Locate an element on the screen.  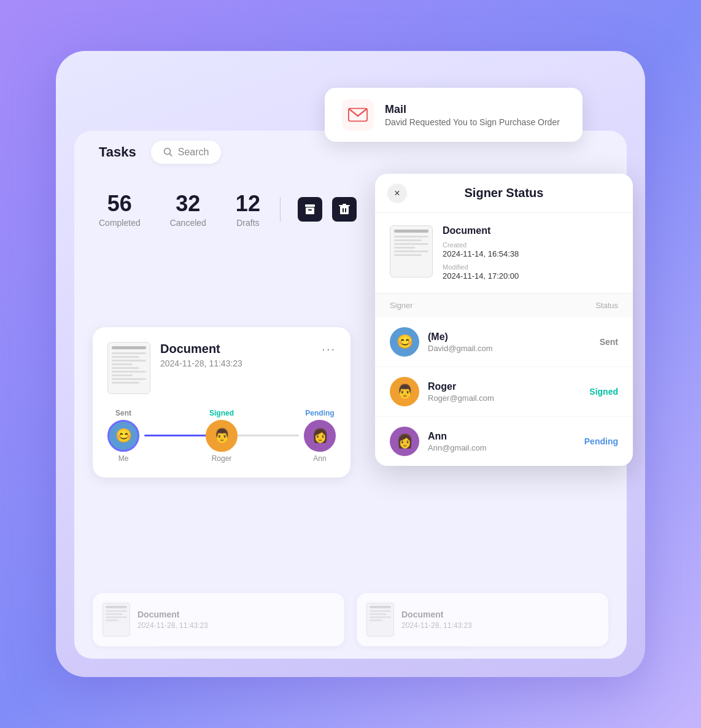
signer-row-avatar-ann: 👩 is located at coordinates (405, 441).